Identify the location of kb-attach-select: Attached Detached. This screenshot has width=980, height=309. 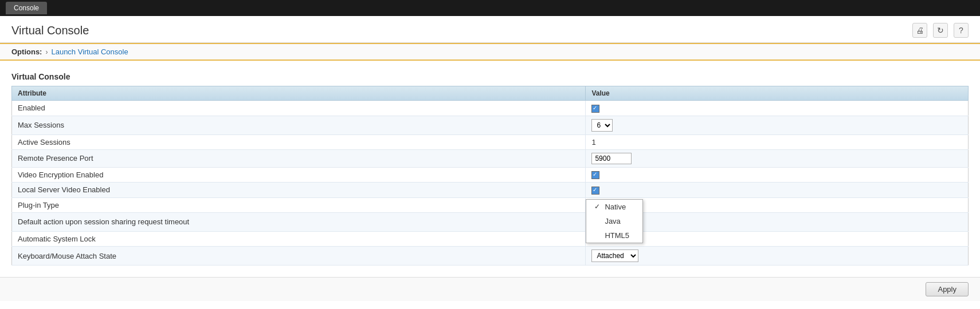
(615, 256).